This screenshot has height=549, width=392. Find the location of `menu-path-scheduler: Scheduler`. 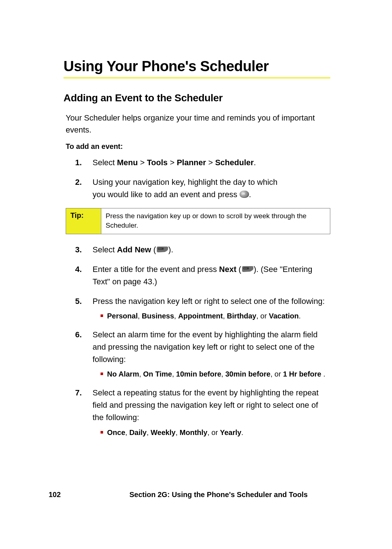

menu-path-scheduler: Scheduler is located at coordinates (234, 163).